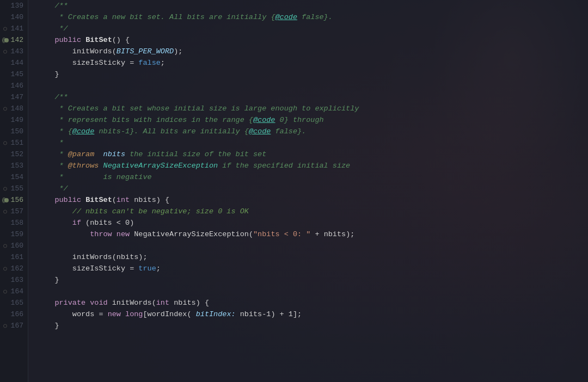 The height and width of the screenshot is (382, 588). What do you see at coordinates (313, 234) in the screenshot?
I see `code-line-159: throw new NegativeArraySizeException("nb…` at bounding box center [313, 234].